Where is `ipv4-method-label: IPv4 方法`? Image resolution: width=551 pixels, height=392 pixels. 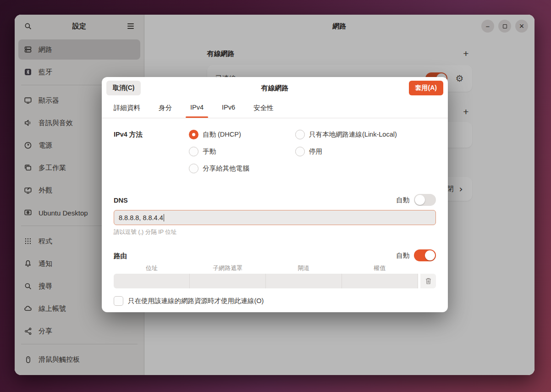 ipv4-method-label: IPv4 方法 is located at coordinates (151, 155).